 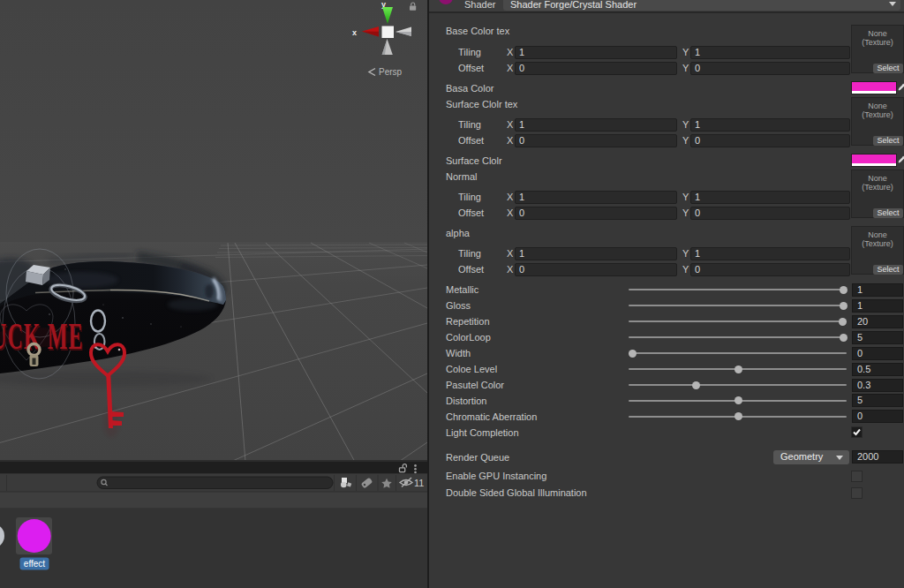 What do you see at coordinates (418, 483) in the screenshot?
I see `svg-text: 11` at bounding box center [418, 483].